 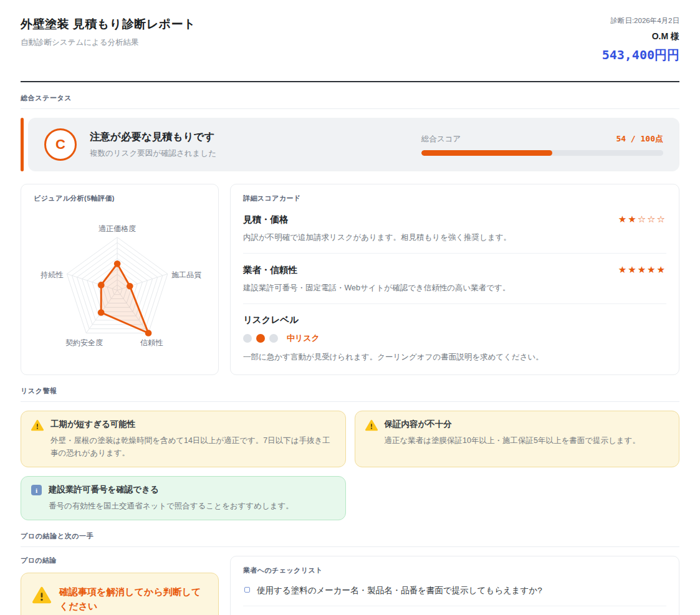 I want to click on detail-card-label: 詳細スコアカード, so click(x=455, y=198).